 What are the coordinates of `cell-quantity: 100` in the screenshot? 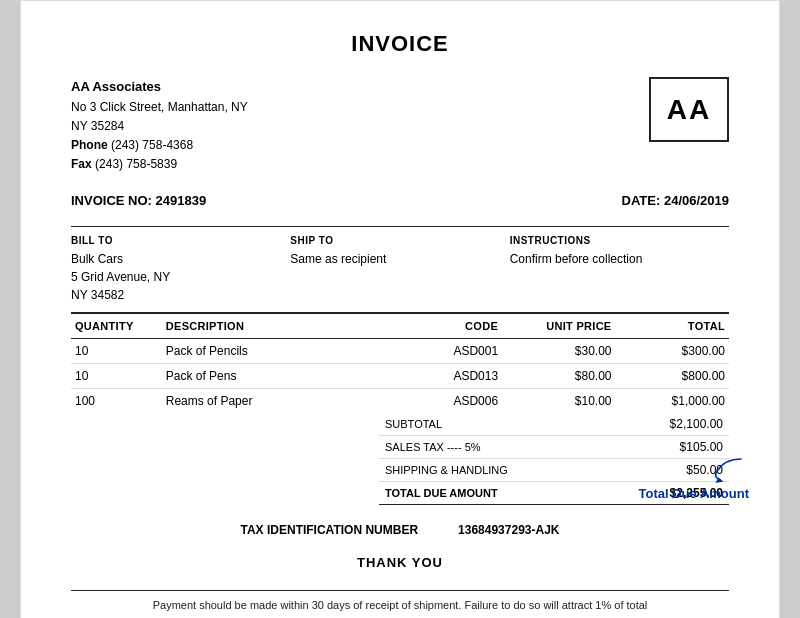 It's located at (116, 400).